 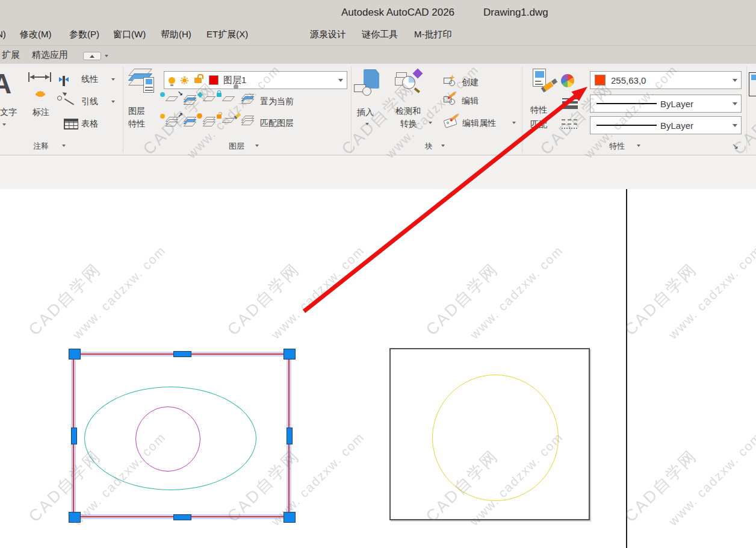 I want to click on collapse-up-icon, so click(x=92, y=57).